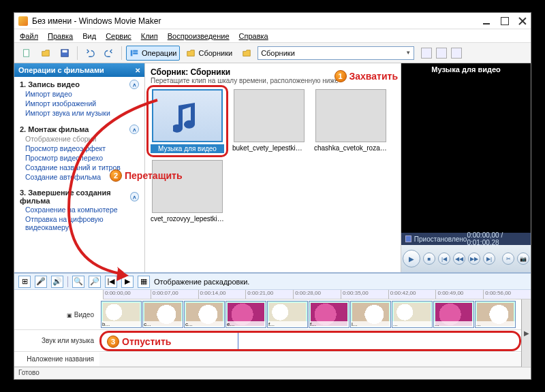 This screenshot has width=545, height=392. What do you see at coordinates (367, 76) in the screenshot?
I see `annotation-grab: 1Захватить` at bounding box center [367, 76].